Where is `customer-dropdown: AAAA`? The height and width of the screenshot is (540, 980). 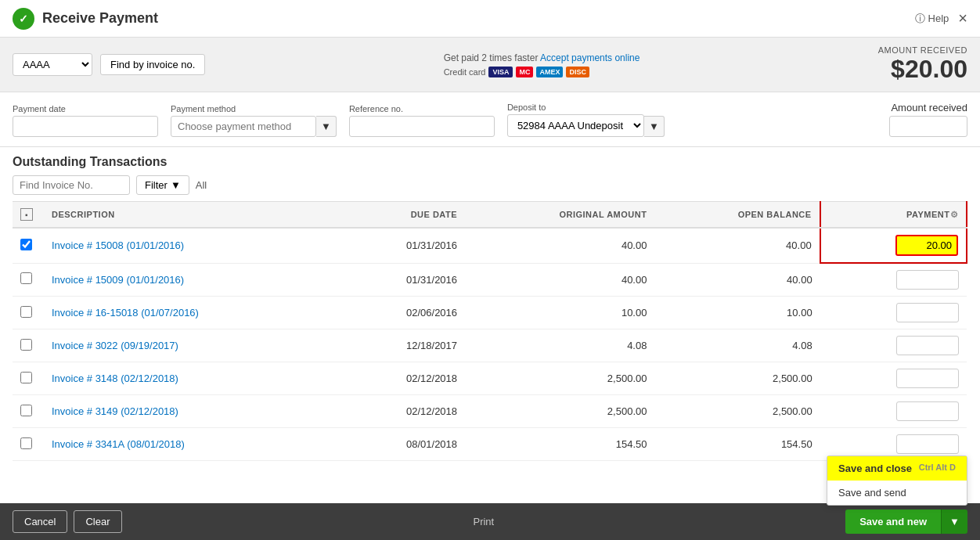 customer-dropdown: AAAA is located at coordinates (52, 64).